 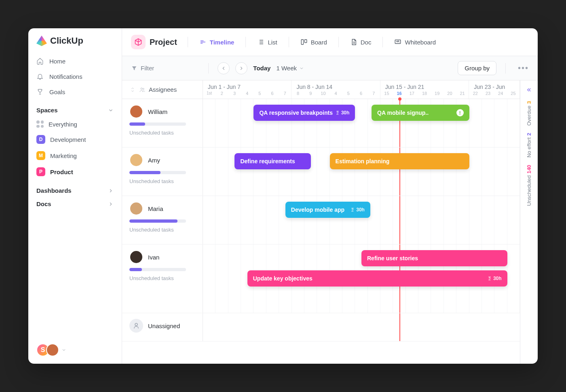 I want to click on next-button, so click(x=241, y=68).